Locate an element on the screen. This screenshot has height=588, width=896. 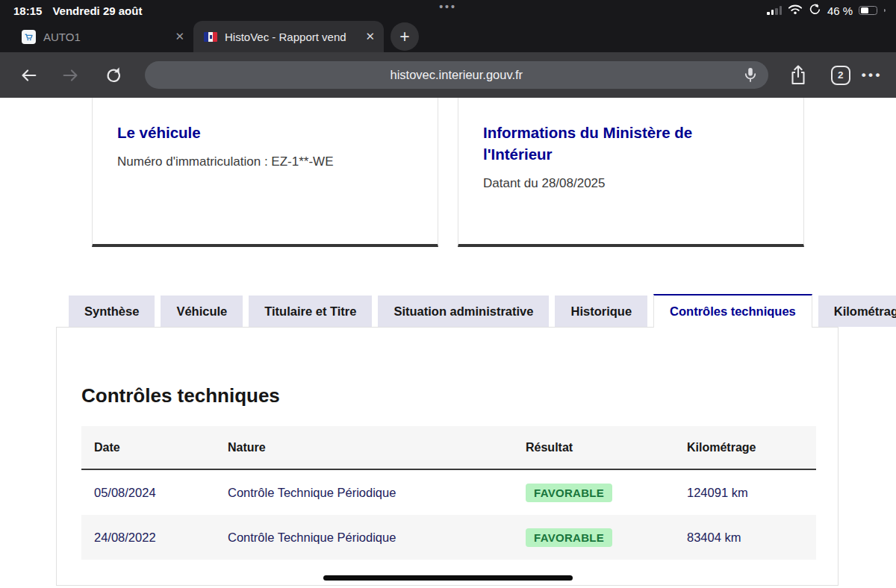
url-text: histovec.interieur.gouv.fr is located at coordinates (457, 75).